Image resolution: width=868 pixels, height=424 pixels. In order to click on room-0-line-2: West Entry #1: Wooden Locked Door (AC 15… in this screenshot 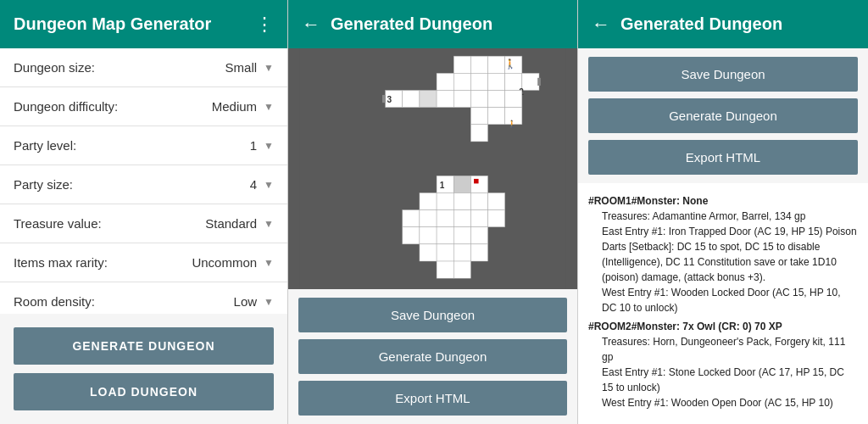, I will do `click(730, 300)`.